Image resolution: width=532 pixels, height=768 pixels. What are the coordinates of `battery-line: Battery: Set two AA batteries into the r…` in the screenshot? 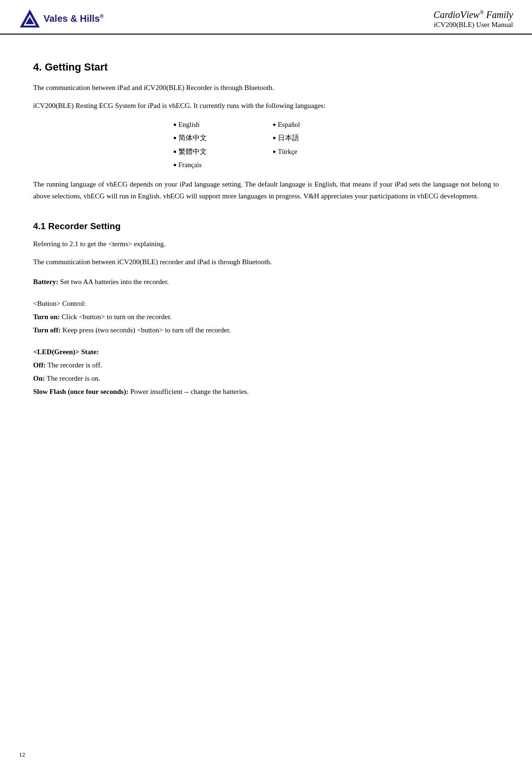 It's located at (266, 282).